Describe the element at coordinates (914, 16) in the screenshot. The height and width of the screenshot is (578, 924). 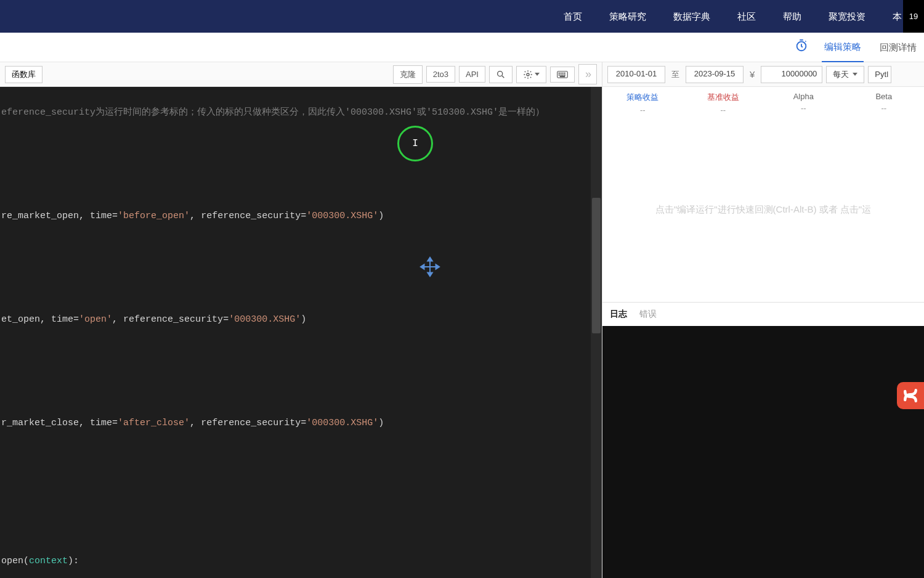
I see `notification-badge: 19` at that location.